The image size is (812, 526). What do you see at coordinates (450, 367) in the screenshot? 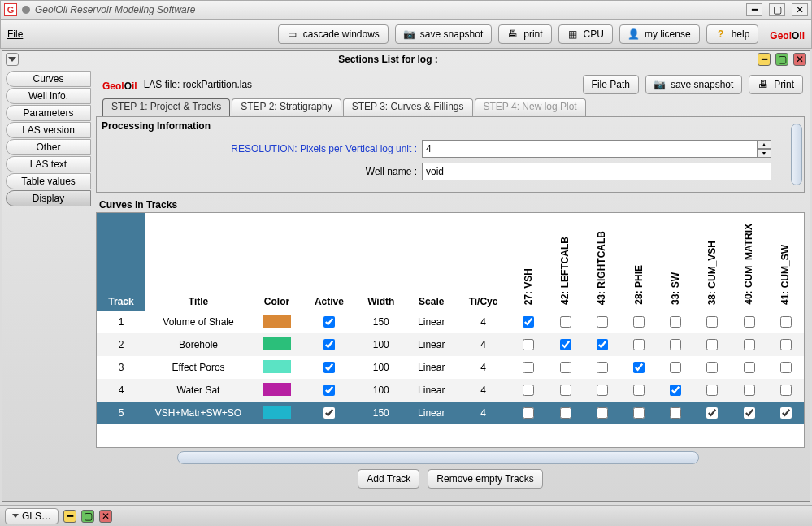
I see `table-row: 3Effect Poros100Linear4` at bounding box center [450, 367].